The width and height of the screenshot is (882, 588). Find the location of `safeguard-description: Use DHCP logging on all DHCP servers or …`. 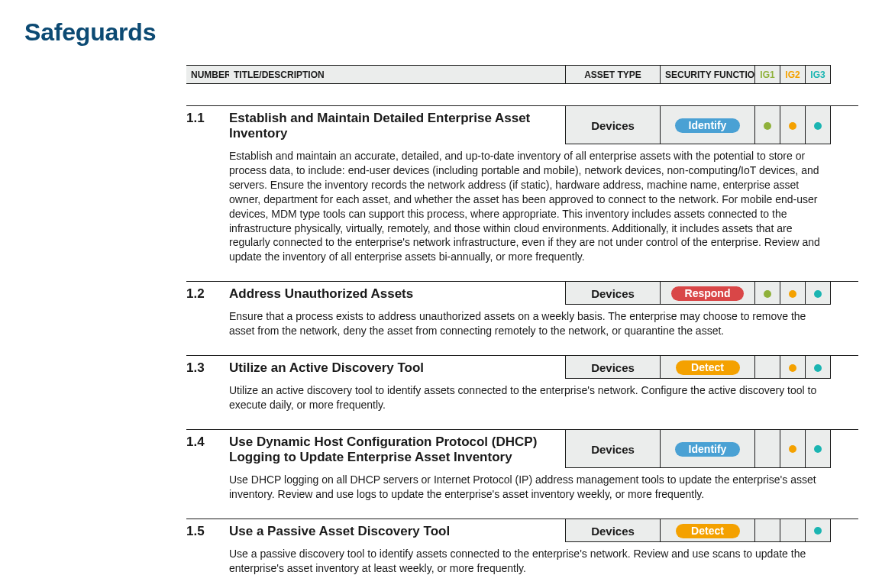

safeguard-description: Use DHCP logging on all DHCP servers or … is located at coordinates (544, 487).